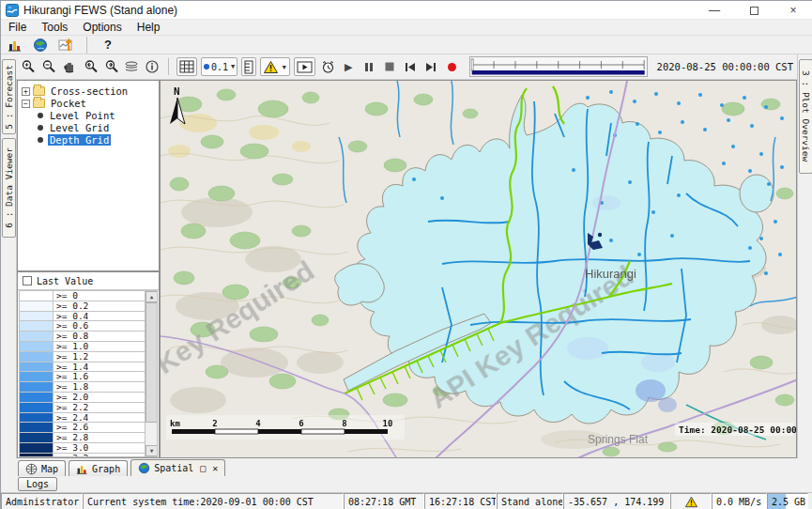 The height and width of the screenshot is (509, 812). What do you see at coordinates (101, 28) in the screenshot?
I see `menu-options: Options` at bounding box center [101, 28].